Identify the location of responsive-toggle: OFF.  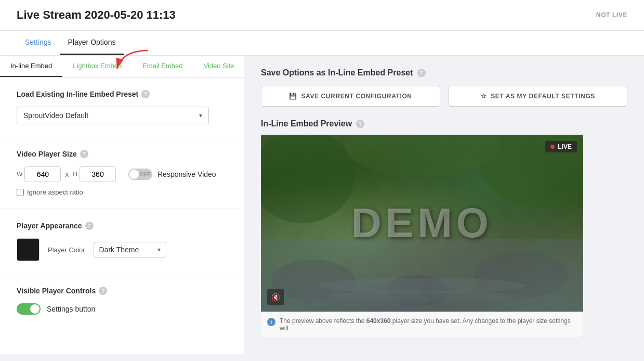
(140, 174).